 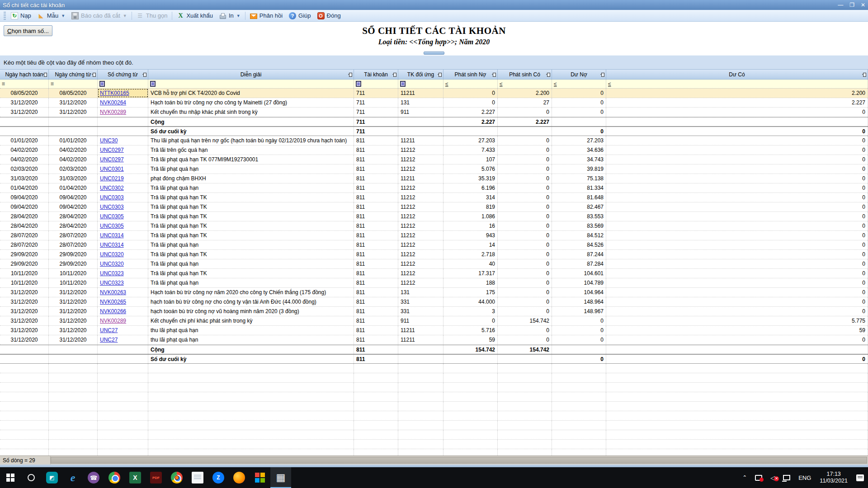 I want to click on document-link: UNC0219, so click(x=112, y=178).